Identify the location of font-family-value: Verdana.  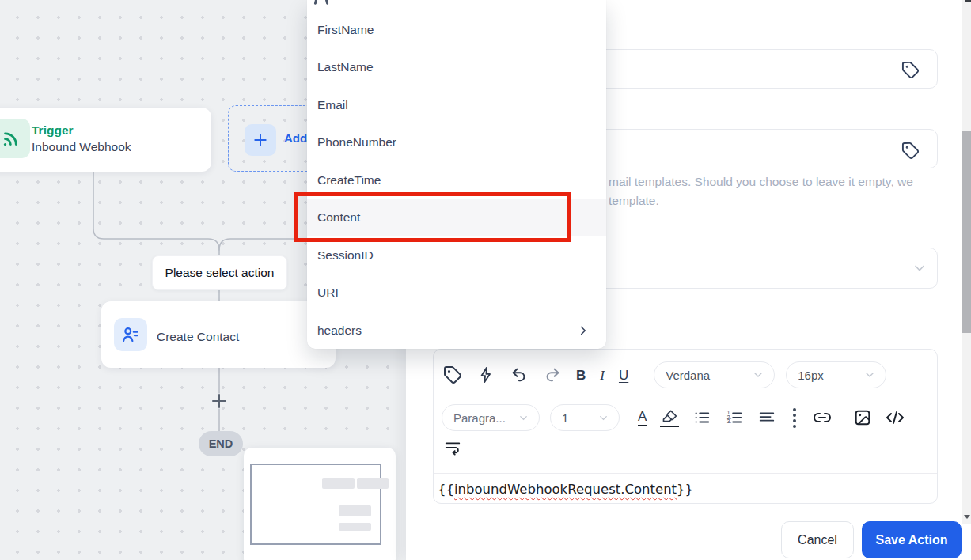
(688, 375).